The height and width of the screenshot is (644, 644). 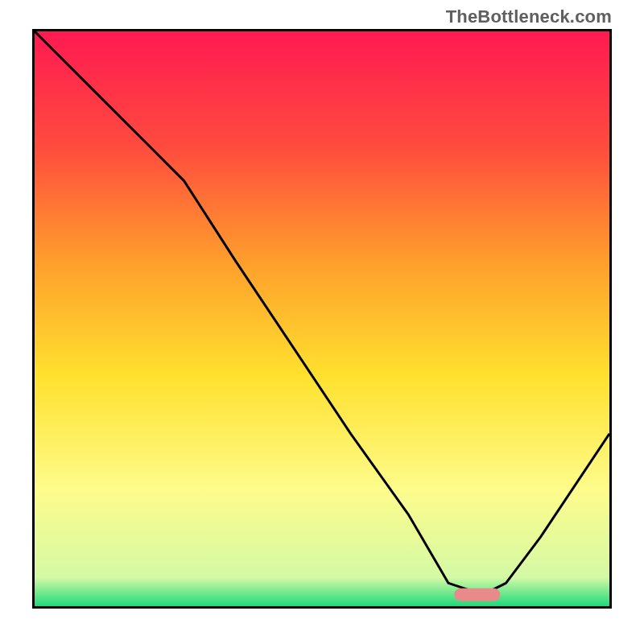 I want to click on marker-layer, so click(x=477, y=595).